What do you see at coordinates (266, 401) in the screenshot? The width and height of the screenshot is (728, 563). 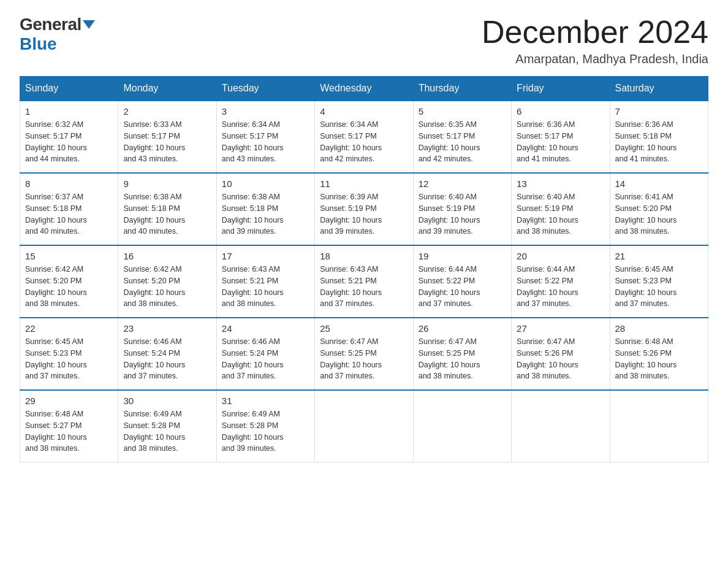 I see `day-number: 31` at bounding box center [266, 401].